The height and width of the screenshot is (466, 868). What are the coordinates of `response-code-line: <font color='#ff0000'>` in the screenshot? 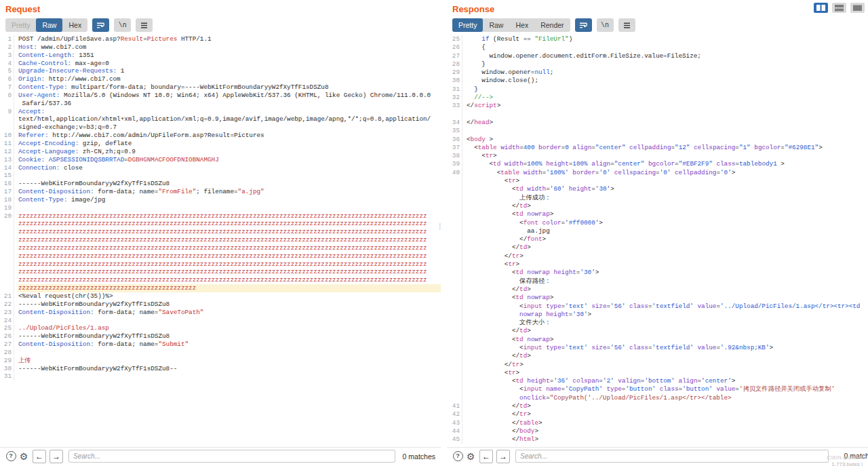 It's located at (658, 223).